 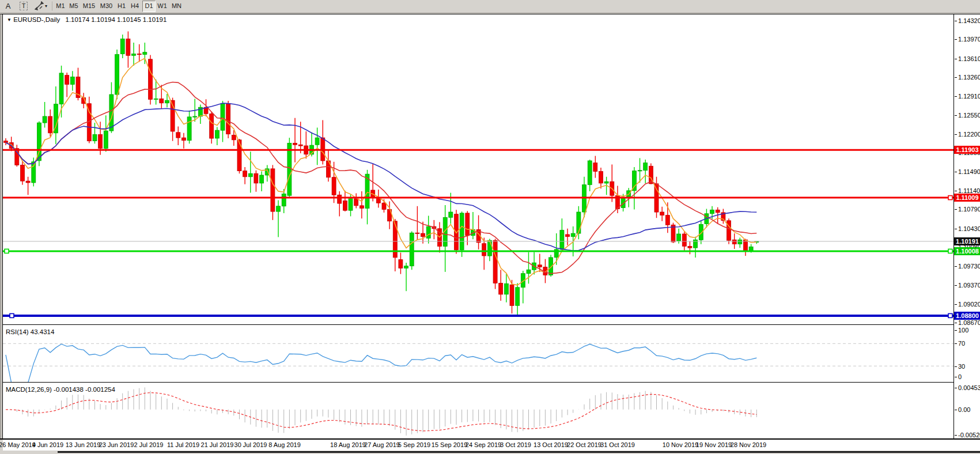 I want to click on window-bottom-edge, so click(x=490, y=452).